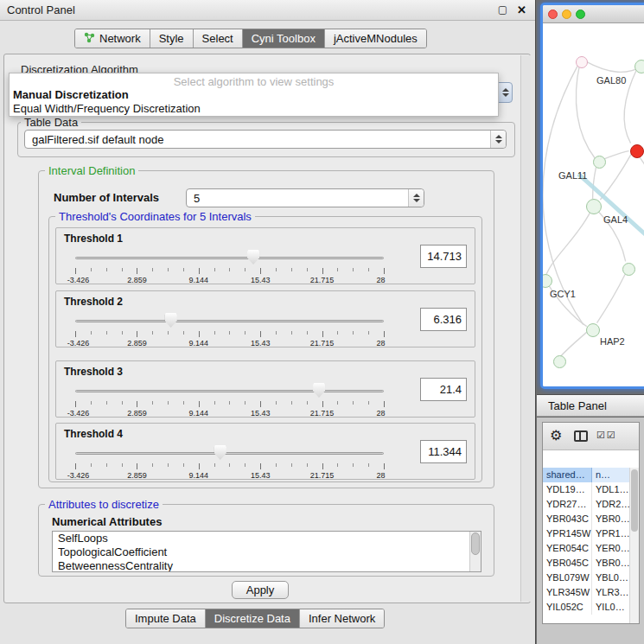 This screenshot has height=644, width=644. What do you see at coordinates (591, 489) in the screenshot?
I see `table-row: YDL19…YDL1…` at bounding box center [591, 489].